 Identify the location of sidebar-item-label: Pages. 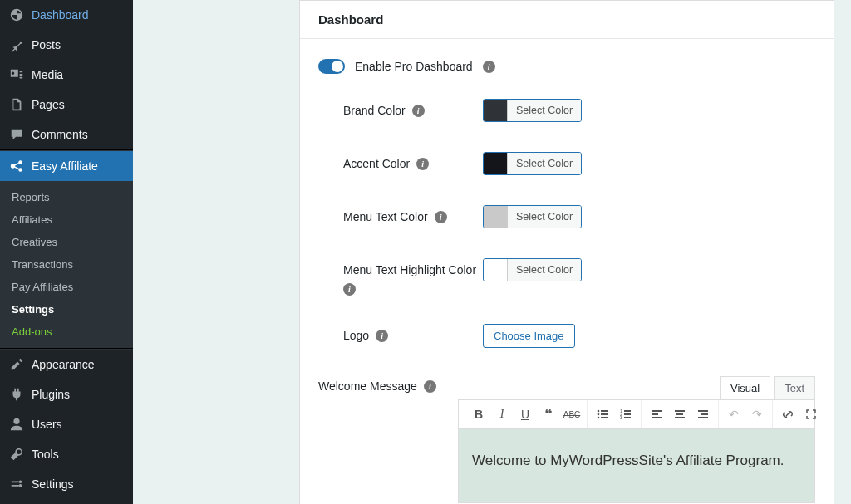
(48, 105).